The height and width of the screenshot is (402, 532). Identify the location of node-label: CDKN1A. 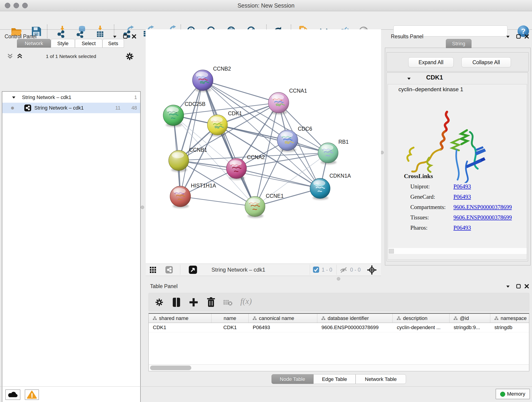
(340, 176).